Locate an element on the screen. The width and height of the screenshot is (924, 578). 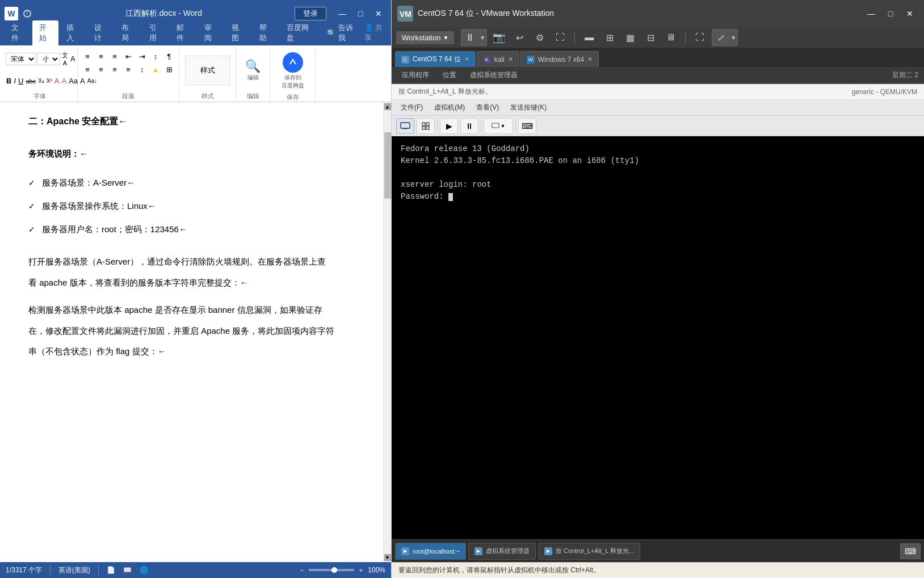
vmware-tab-centos: C CentOS 7 64 位 ✕ is located at coordinates (435, 59).